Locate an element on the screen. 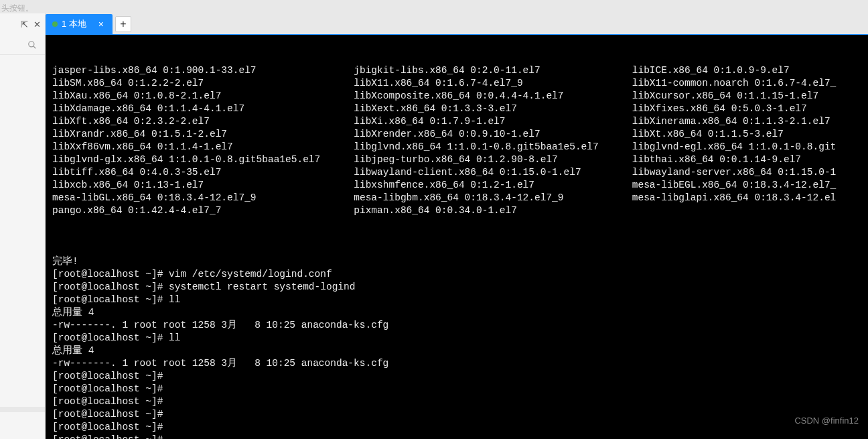  tab-close-icon: × is located at coordinates (101, 24).